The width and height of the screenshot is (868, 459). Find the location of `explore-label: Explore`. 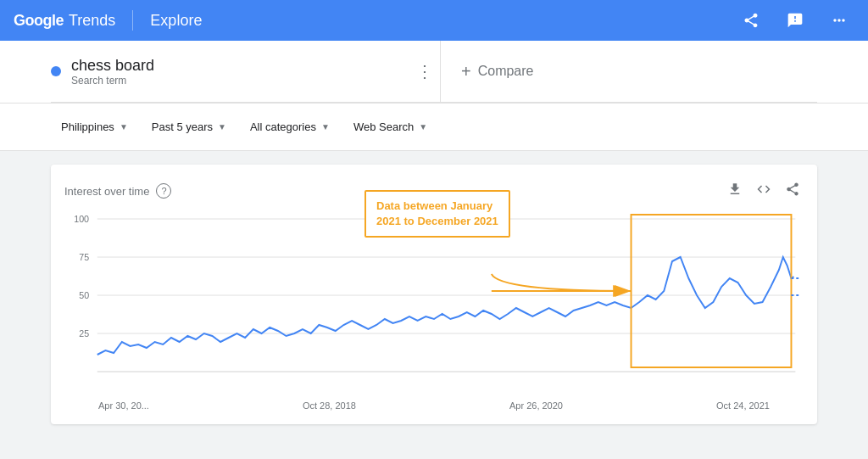

explore-label: Explore is located at coordinates (176, 20).